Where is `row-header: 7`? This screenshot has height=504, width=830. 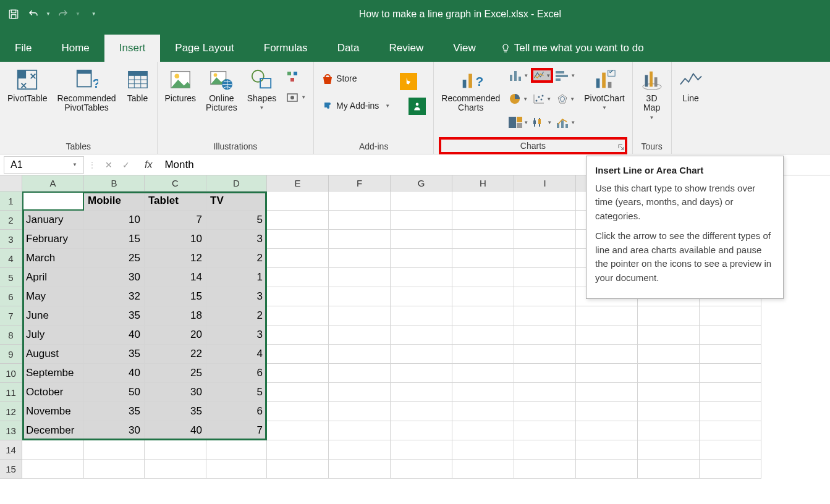
row-header: 7 is located at coordinates (11, 316).